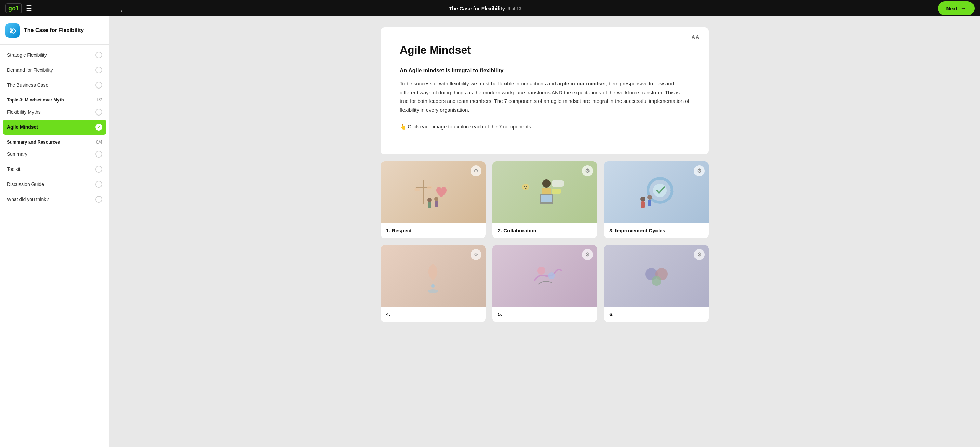 The image size is (980, 447). I want to click on sidebar-item-discussion-guide: Discussion Guide, so click(55, 184).